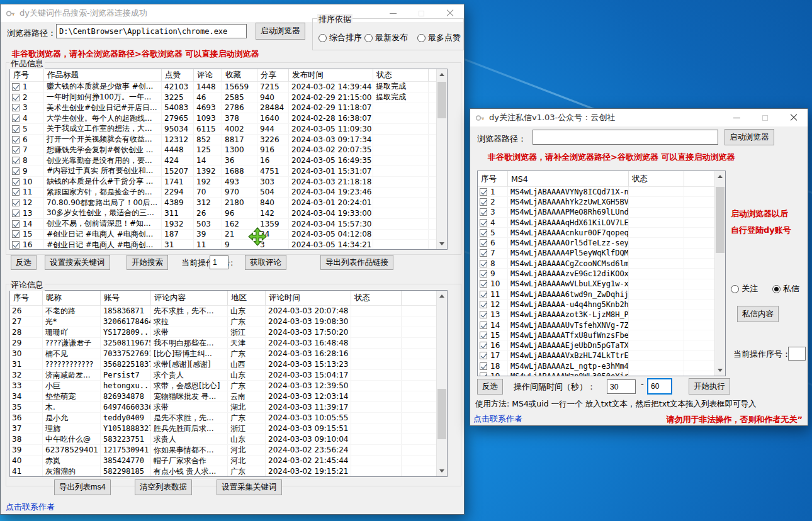 This screenshot has width=812, height=521. I want to click on export-list-ms4-button: 导出列表ms4, so click(82, 487).